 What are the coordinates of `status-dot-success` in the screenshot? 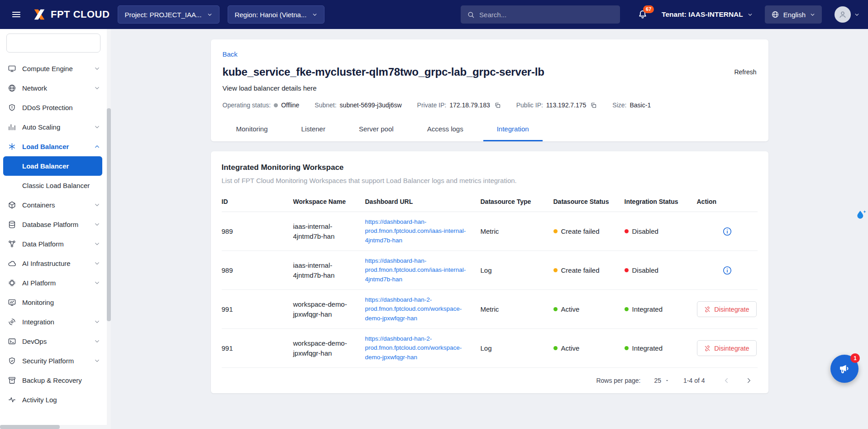 It's located at (556, 348).